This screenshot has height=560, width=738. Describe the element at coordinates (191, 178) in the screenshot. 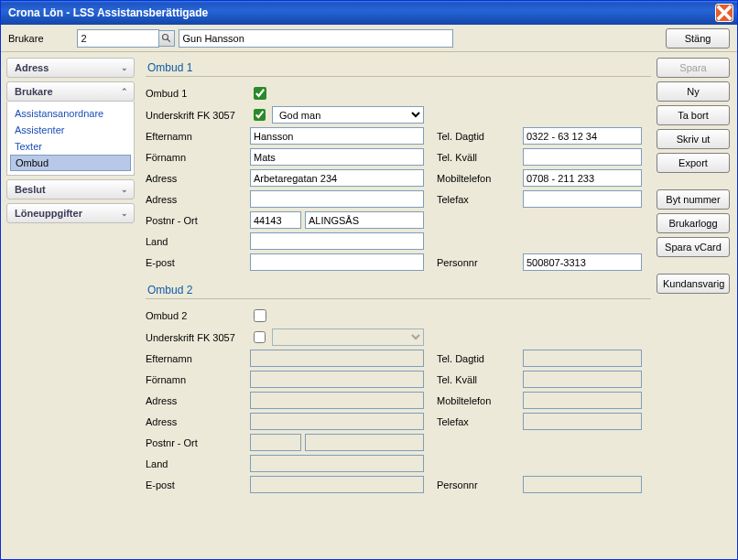

I see `label-adress1a: Adress` at that location.